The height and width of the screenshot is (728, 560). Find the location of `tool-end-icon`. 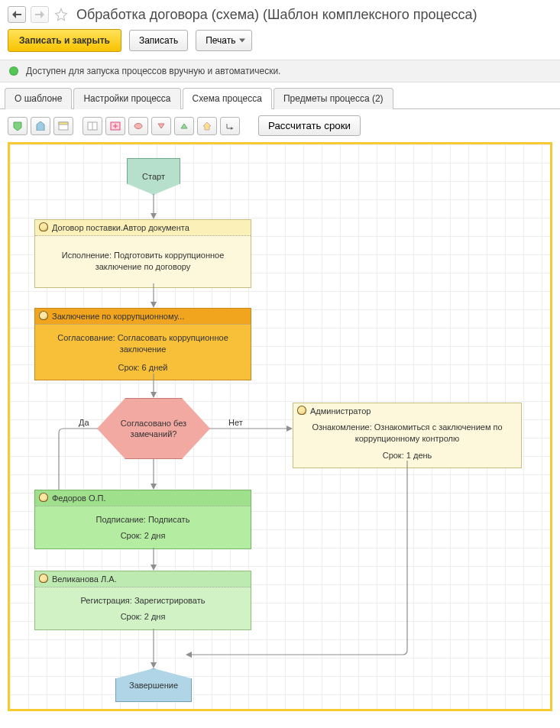

tool-end-icon is located at coordinates (40, 126).